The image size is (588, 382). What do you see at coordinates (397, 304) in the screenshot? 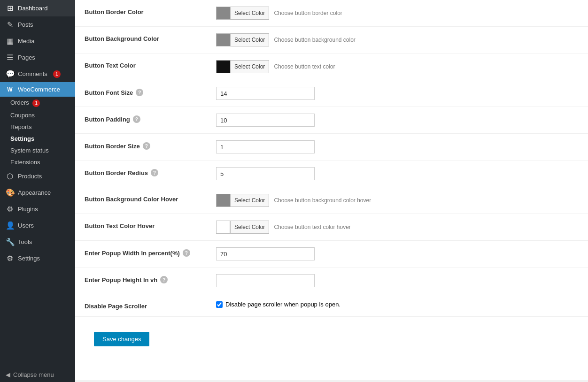
I see `control-disable-scroller: Disable page scroller when popup is open…` at bounding box center [397, 304].